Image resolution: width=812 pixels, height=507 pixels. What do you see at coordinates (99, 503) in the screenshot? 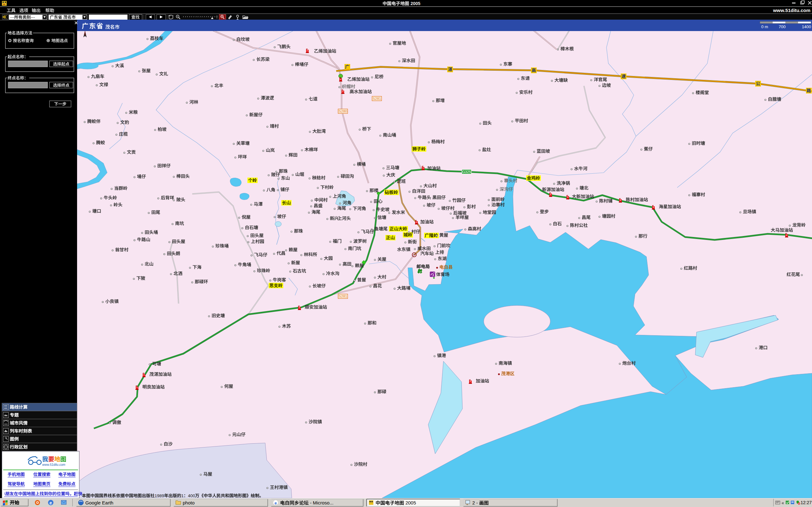
I see `svg-text: Google Earth` at bounding box center [99, 503].